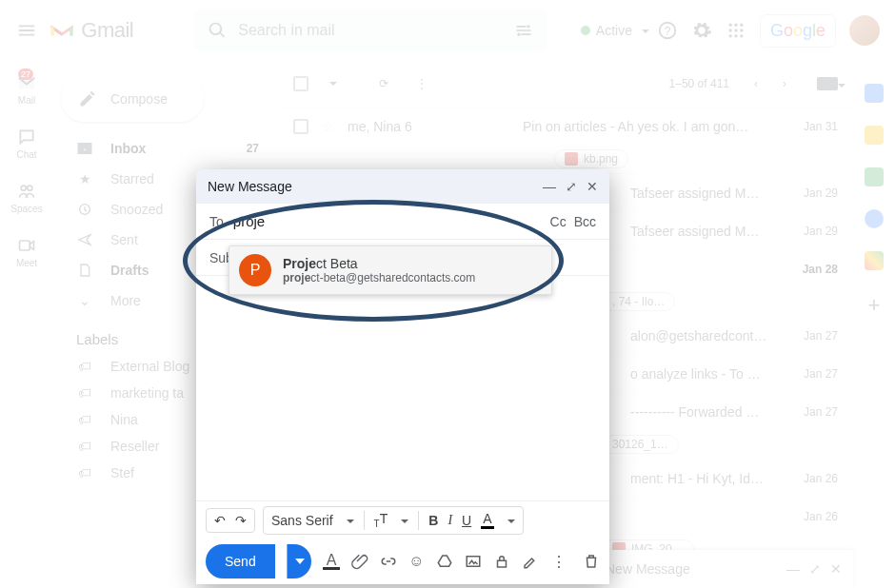  Describe the element at coordinates (586, 30) in the screenshot. I see `presence-dot-icon` at that location.